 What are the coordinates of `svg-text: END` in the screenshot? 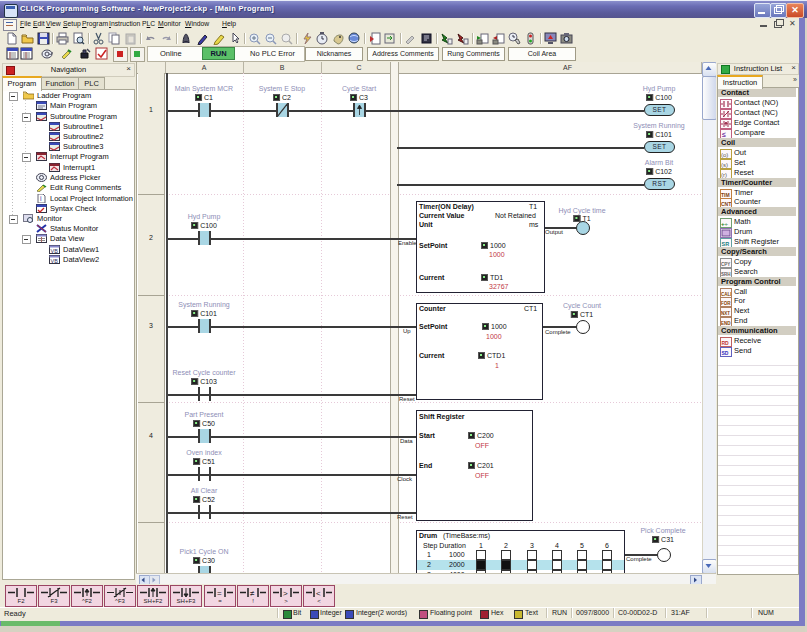 It's located at (726, 324).